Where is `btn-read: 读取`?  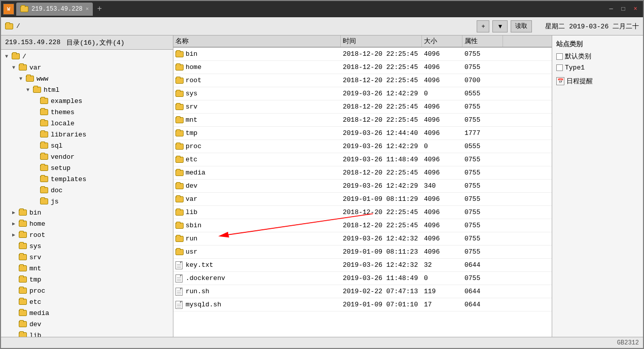
btn-read: 读取 is located at coordinates (521, 26).